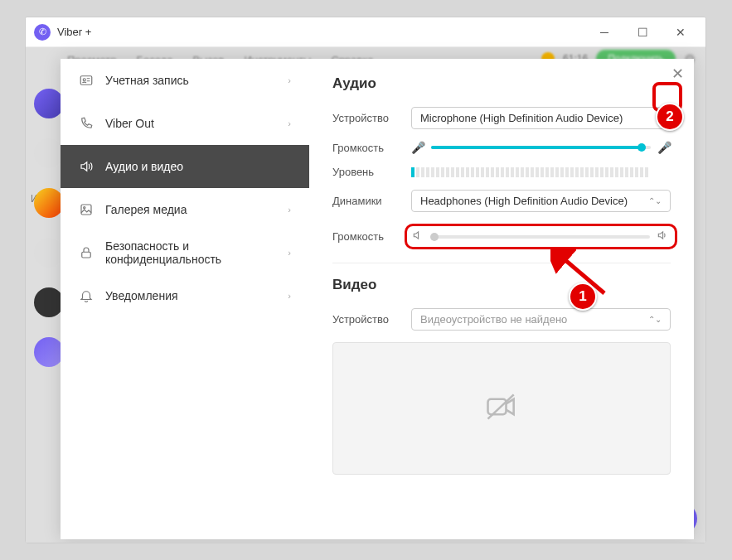 This screenshot has width=732, height=560. I want to click on speakers-volume-row: Громкость, so click(502, 237).